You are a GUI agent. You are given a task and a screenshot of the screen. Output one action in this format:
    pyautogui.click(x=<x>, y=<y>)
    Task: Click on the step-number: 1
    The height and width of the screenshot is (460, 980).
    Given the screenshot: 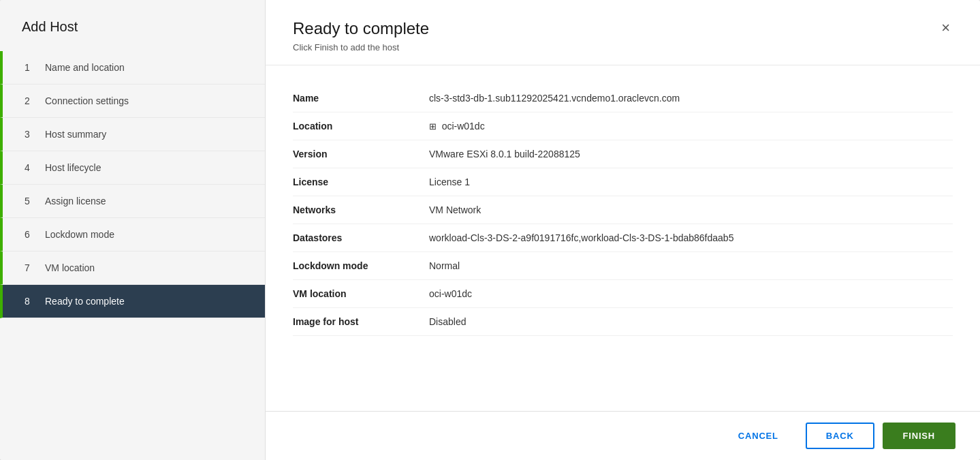 What is the action you would take?
    pyautogui.click(x=31, y=67)
    